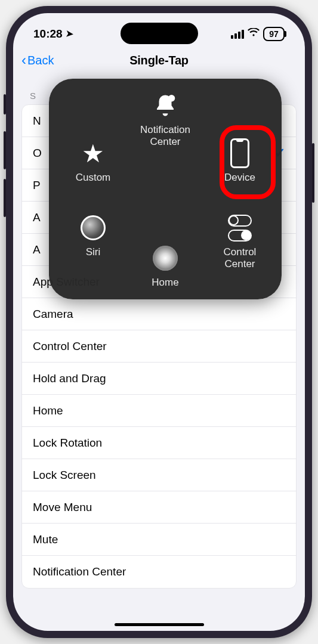 The height and width of the screenshot is (644, 318). Describe the element at coordinates (159, 507) in the screenshot. I see `list-item: Move Menu` at that location.